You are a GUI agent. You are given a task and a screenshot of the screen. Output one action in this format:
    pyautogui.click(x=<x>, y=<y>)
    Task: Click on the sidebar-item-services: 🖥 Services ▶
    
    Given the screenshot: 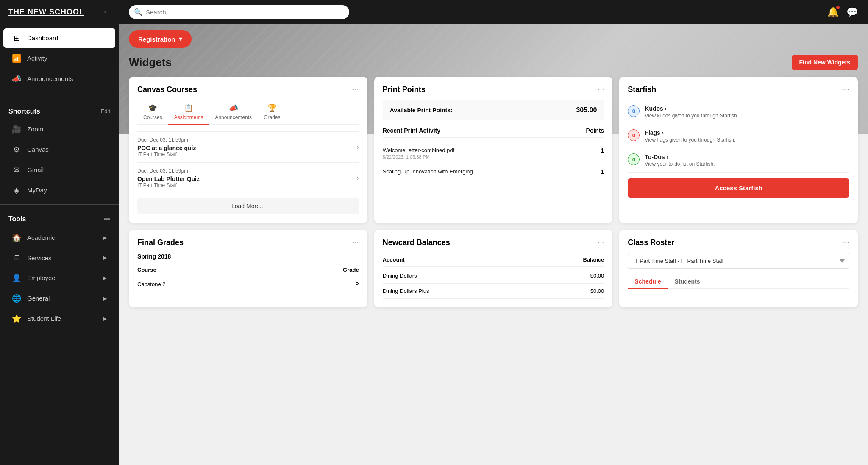 What is the action you would take?
    pyautogui.click(x=59, y=258)
    